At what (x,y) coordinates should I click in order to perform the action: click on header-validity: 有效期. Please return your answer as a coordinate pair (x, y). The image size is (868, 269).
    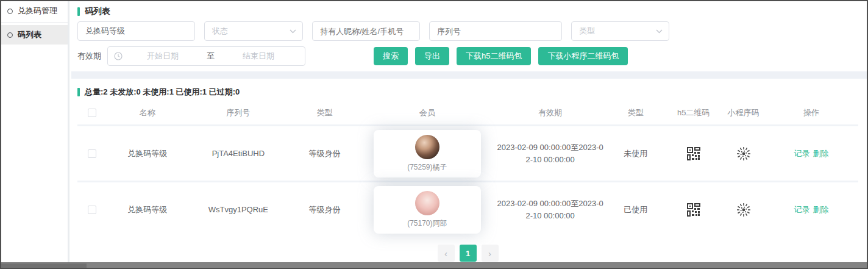
    Looking at the image, I should click on (550, 113).